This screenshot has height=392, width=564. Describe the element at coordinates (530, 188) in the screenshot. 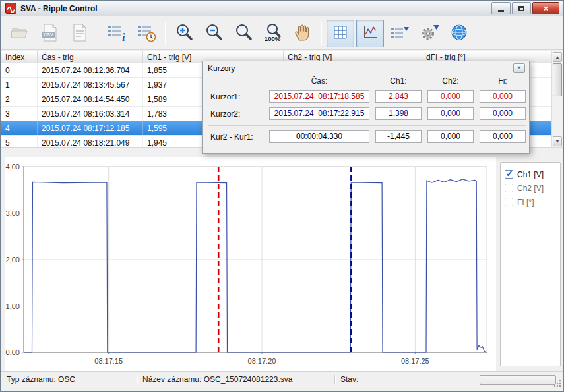

I see `legend-item-ch2: Ch2 [V]` at that location.